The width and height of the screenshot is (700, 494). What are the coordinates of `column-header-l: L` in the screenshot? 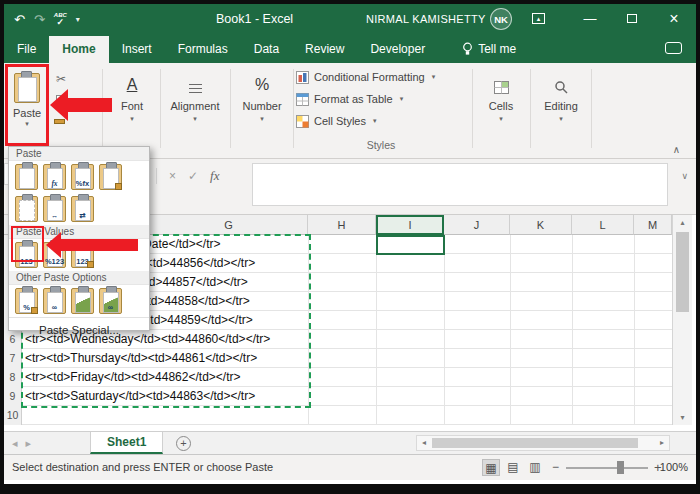 It's located at (603, 225).